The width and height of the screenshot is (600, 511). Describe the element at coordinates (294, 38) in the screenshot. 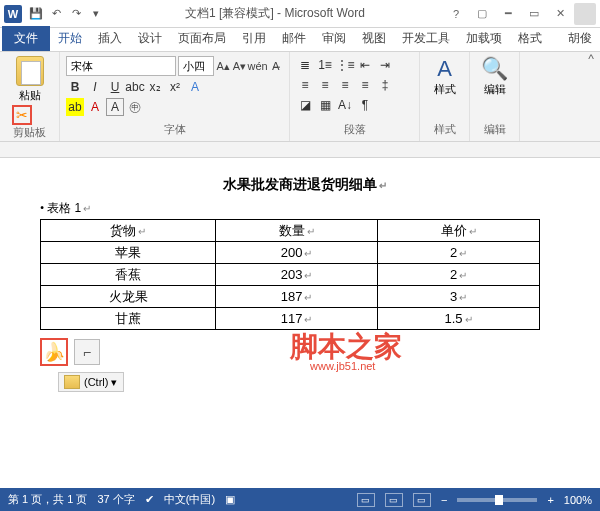

I see `tab-mailings: 邮件` at that location.